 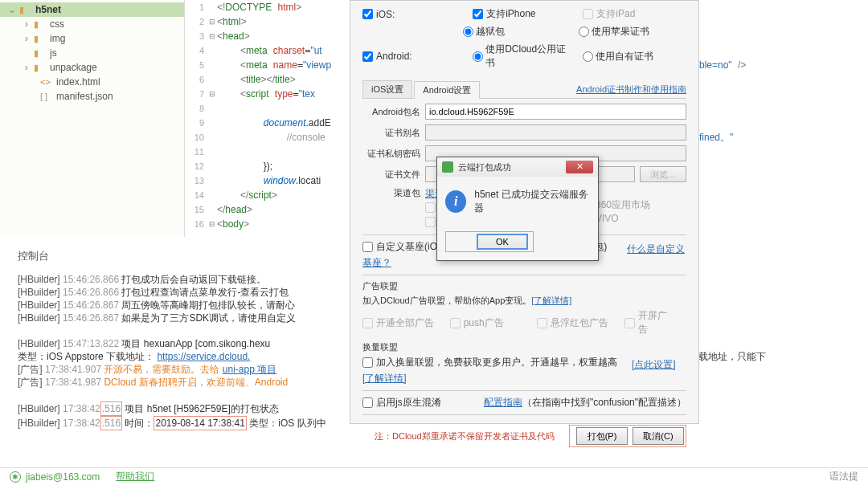 I want to click on app-icon, so click(x=448, y=167).